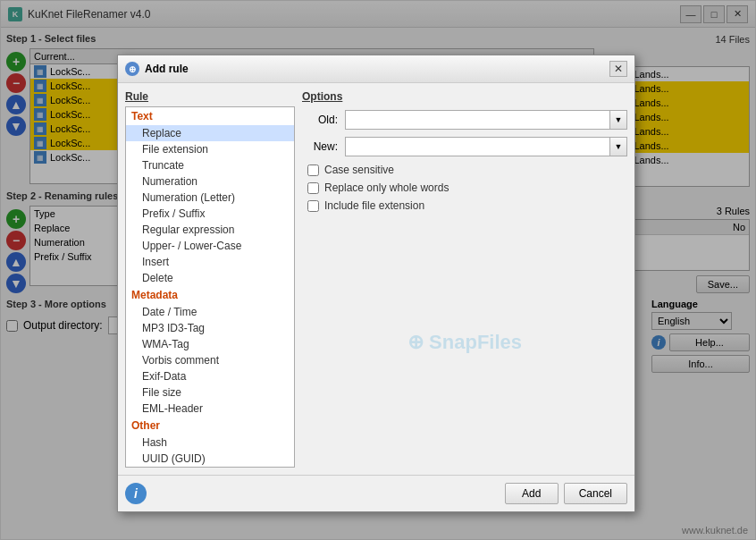 The image size is (756, 540). Describe the element at coordinates (618, 120) in the screenshot. I see `old-dropdown-button: ▼` at that location.